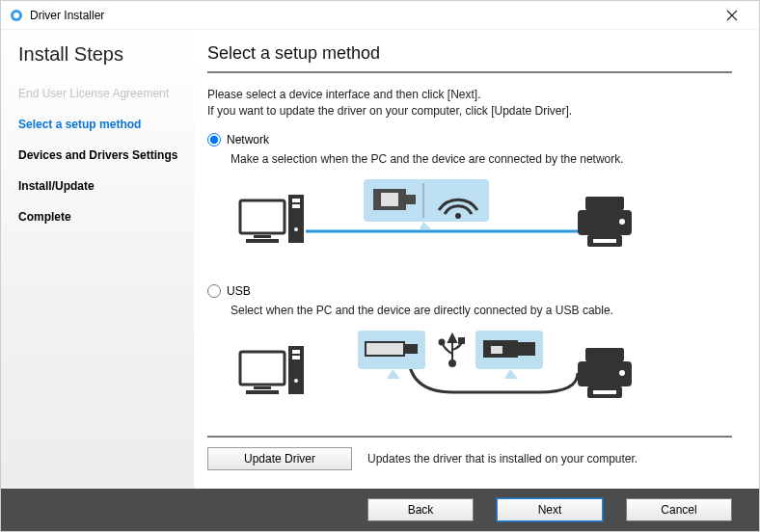  Describe the element at coordinates (100, 93) in the screenshot. I see `step-eula: End User License Agreement` at that location.